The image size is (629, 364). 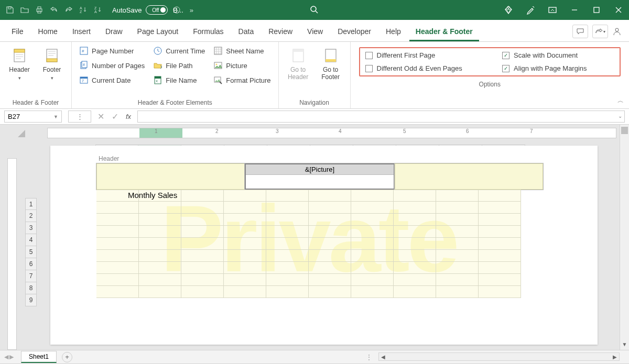 I want to click on tab-review: Review, so click(x=280, y=31).